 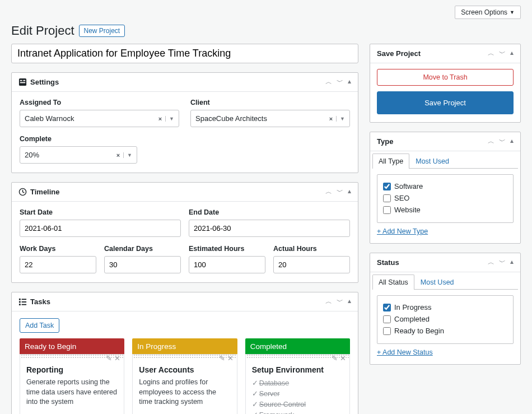 What do you see at coordinates (391, 161) in the screenshot?
I see `tab-all-type: All Type` at bounding box center [391, 161].